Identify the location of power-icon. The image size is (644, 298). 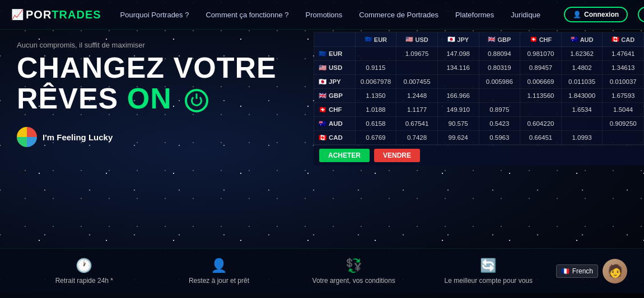
(197, 101).